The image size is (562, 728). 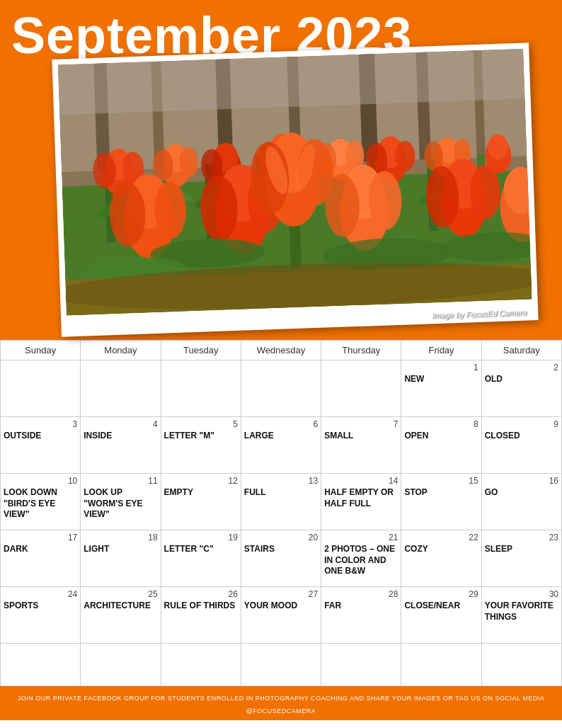 I want to click on day-label: STAIRS, so click(x=281, y=550).